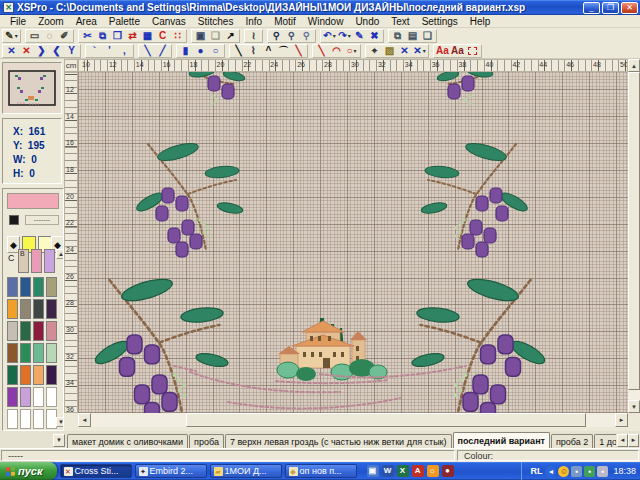 Image resolution: width=640 pixels, height=480 pixels. Describe the element at coordinates (298, 52) in the screenshot. I see `backstitch-red: ╲` at that location.